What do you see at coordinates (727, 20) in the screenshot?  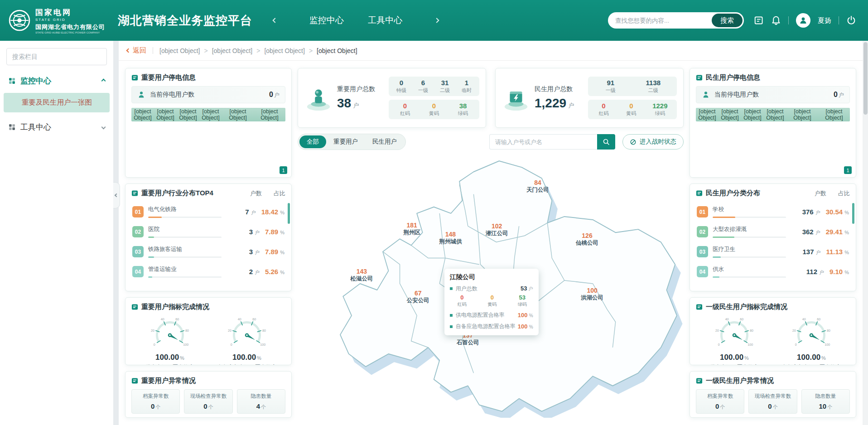 I see `header-search-button: 搜索` at bounding box center [727, 20].